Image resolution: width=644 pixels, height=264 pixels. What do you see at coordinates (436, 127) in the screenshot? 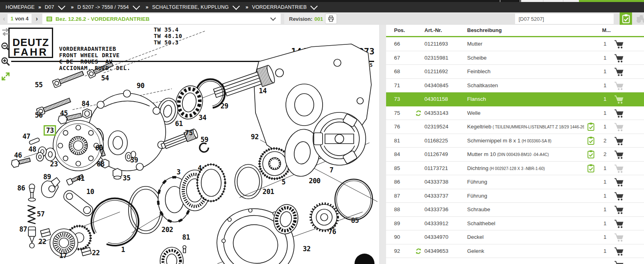
I see `cell-art-nr: 02319524` at bounding box center [436, 127].